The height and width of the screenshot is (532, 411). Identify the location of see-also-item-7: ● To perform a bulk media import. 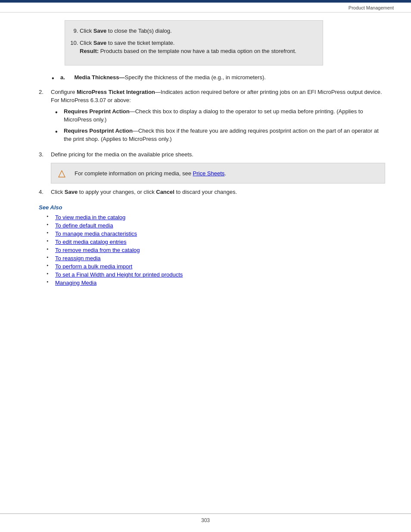
(216, 266).